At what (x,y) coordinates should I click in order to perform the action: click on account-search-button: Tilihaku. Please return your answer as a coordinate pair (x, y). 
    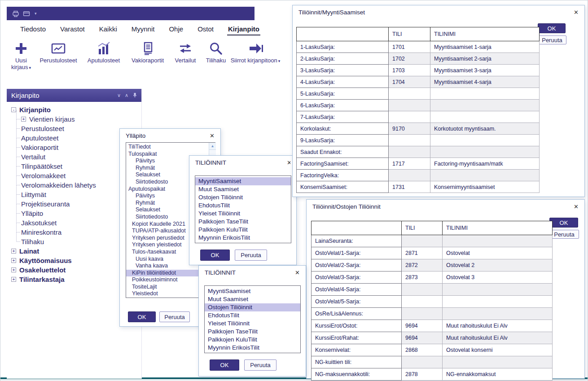
    Looking at the image, I should click on (216, 51).